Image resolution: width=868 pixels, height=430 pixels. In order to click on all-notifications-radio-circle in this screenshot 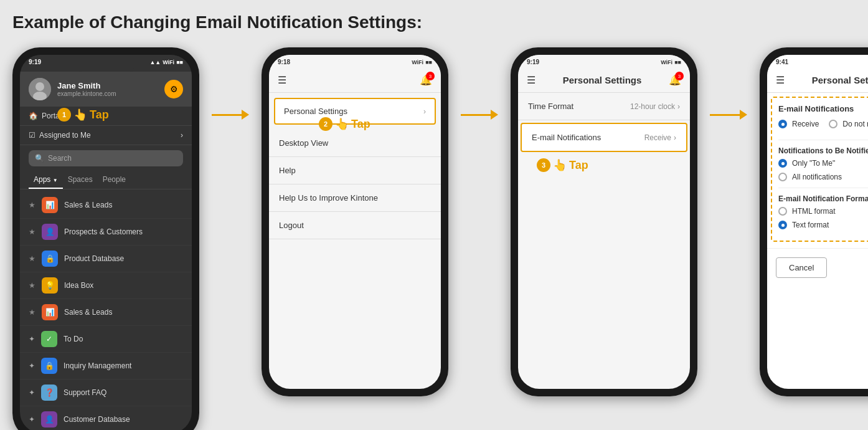, I will do `click(783, 177)`.